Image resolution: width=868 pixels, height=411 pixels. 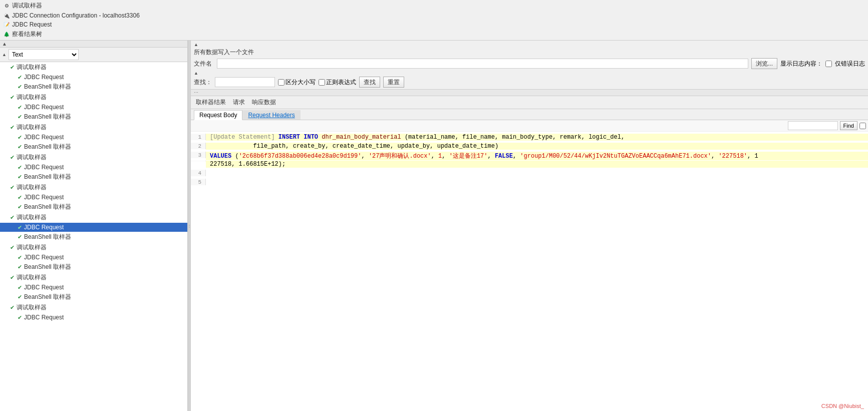 What do you see at coordinates (434, 25) in the screenshot?
I see `breadcrumb-jdbc-request: 📝 JDBC Request` at bounding box center [434, 25].